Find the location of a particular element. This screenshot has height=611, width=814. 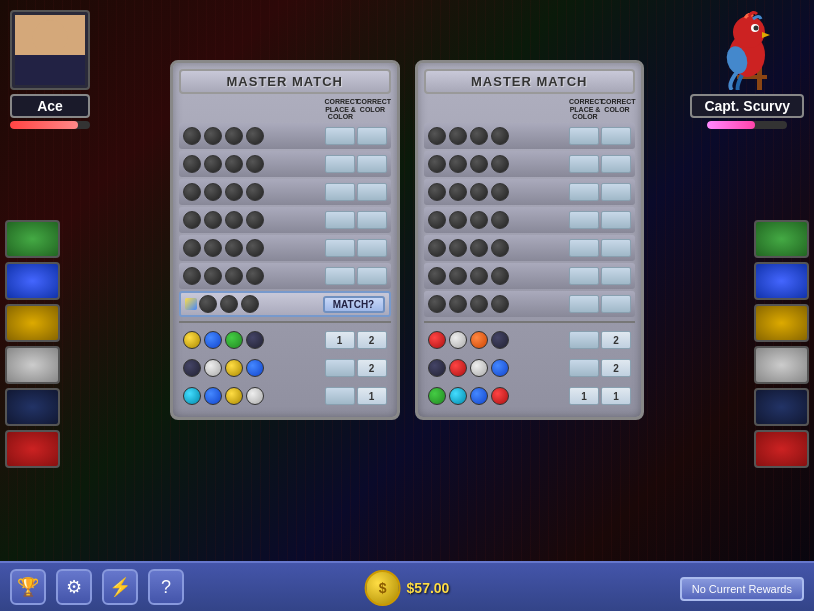

player1-health-bar is located at coordinates (50, 125).